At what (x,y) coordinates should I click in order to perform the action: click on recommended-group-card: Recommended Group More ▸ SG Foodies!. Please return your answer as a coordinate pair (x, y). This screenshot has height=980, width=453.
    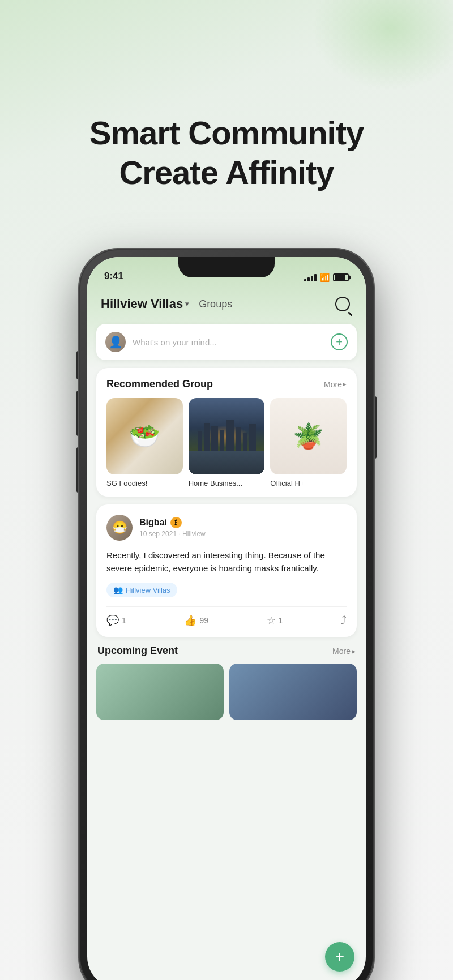
    Looking at the image, I should click on (226, 433).